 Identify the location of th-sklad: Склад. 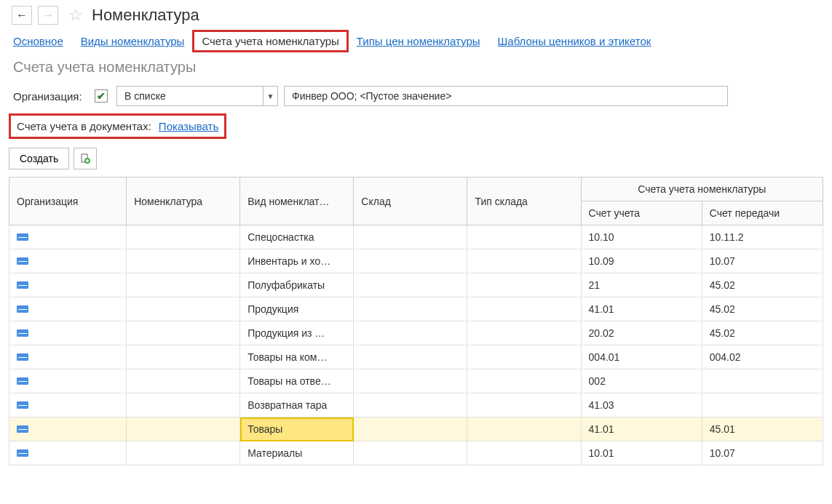
(411, 201).